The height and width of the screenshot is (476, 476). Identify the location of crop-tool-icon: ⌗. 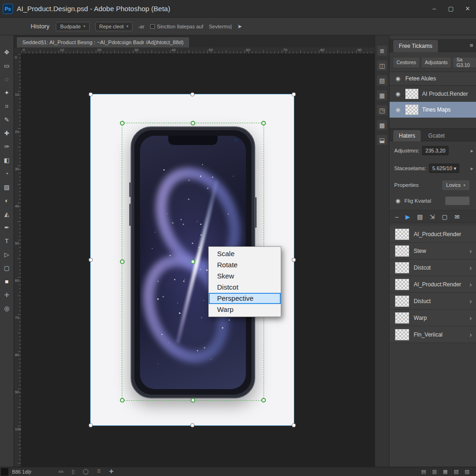
(7, 106).